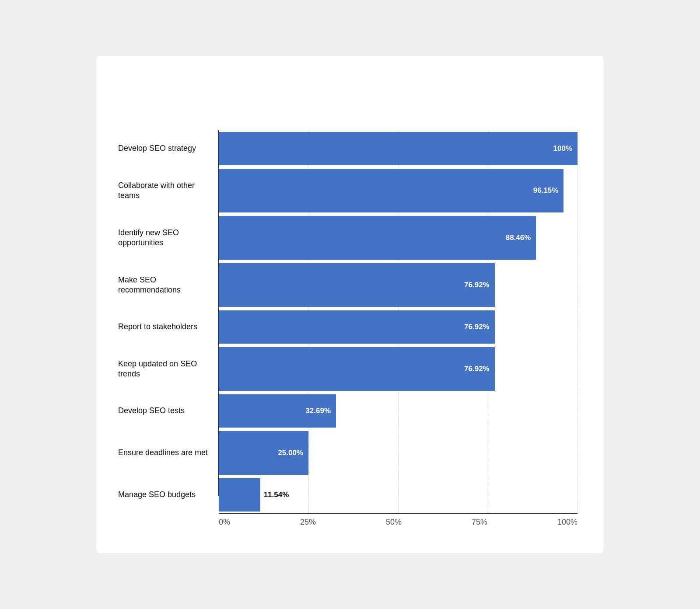 The image size is (700, 609). What do you see at coordinates (168, 369) in the screenshot?
I see `y-label-5: Keep updated on SEO trends` at bounding box center [168, 369].